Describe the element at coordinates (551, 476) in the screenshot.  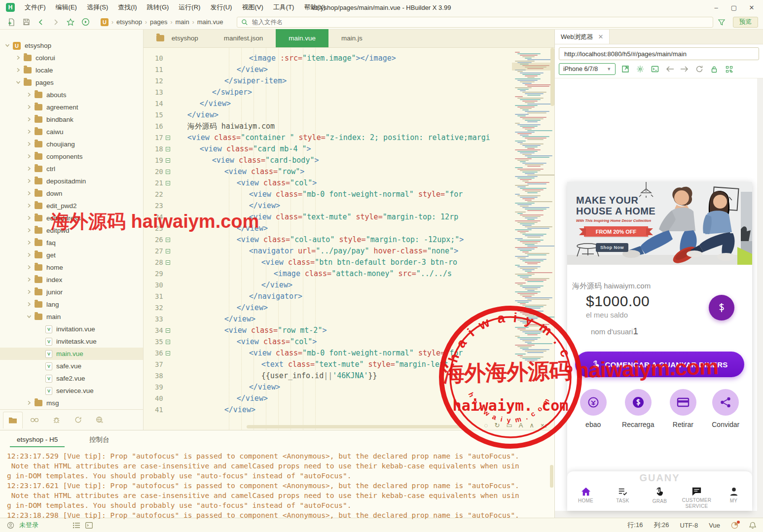
I see `console-scrollbar` at that location.